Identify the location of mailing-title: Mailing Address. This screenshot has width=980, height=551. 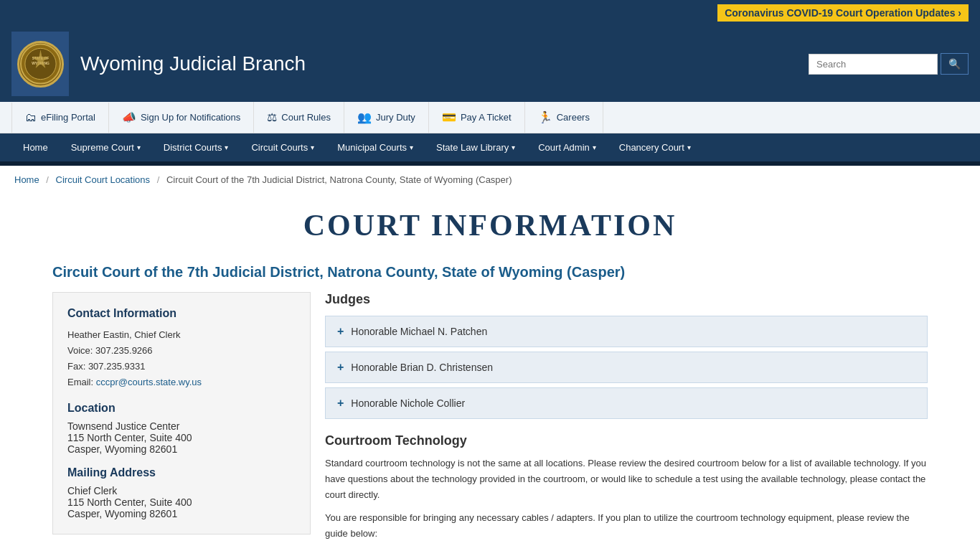
(182, 473).